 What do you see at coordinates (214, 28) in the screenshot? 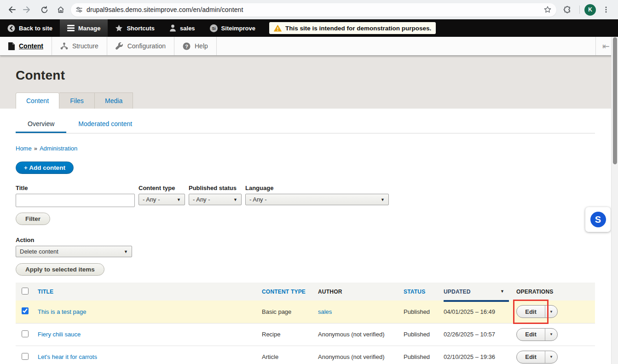
I see `svg-text: Si` at bounding box center [214, 28].